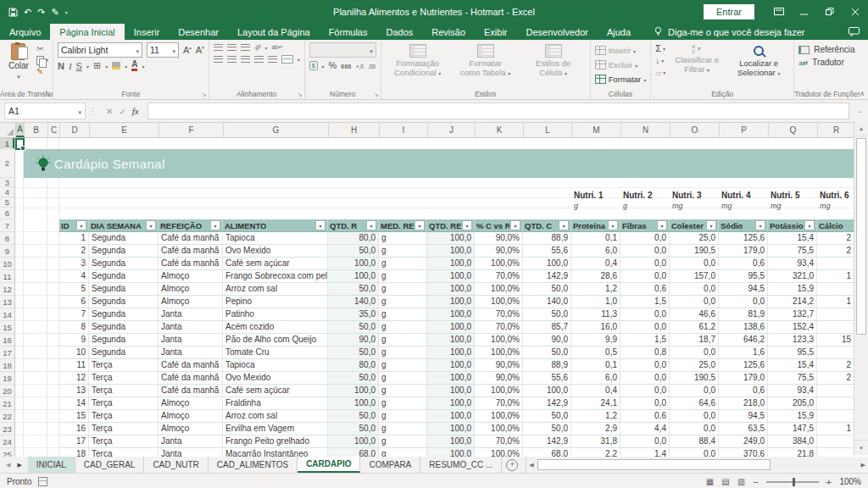 Image resolution: width=868 pixels, height=488 pixels. Describe the element at coordinates (826, 49) in the screenshot. I see `reference-button: Referência` at that location.